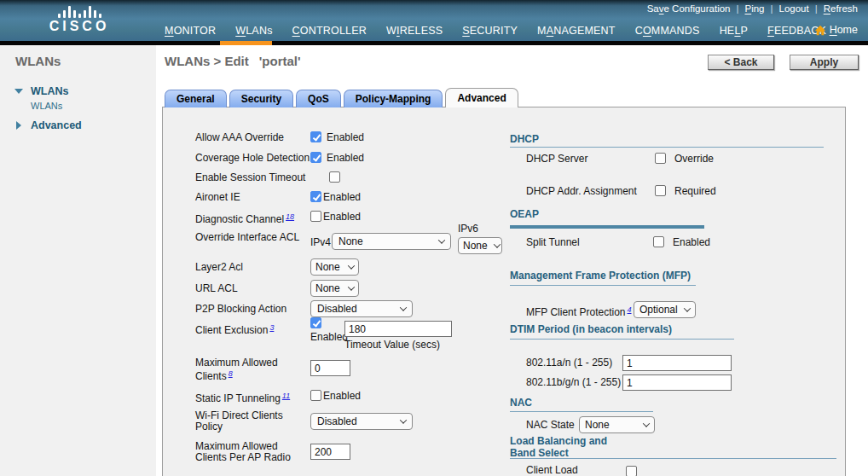 Image resolution: width=868 pixels, height=476 pixels. I want to click on nav-item-management: MANAGEMENT, so click(576, 31).